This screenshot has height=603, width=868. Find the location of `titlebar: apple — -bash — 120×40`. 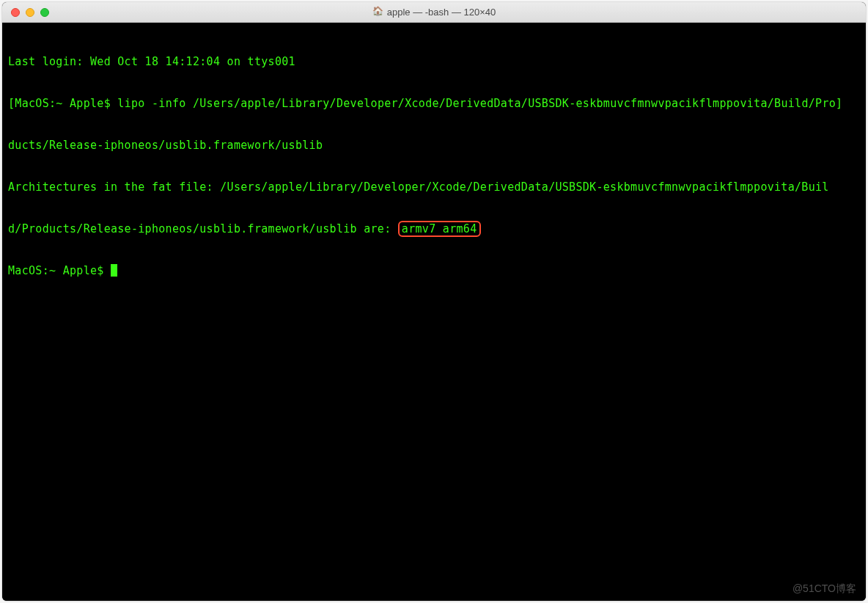

titlebar: apple — -bash — 120×40 is located at coordinates (434, 12).